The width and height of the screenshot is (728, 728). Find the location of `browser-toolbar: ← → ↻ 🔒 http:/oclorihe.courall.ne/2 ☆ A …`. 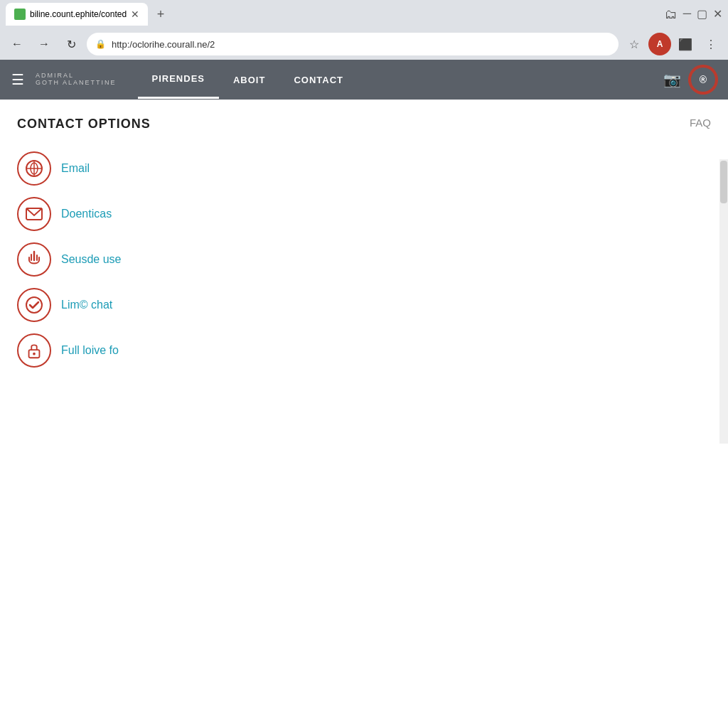

browser-toolbar: ← → ↻ 🔒 http:/oclorihe.courall.ne/2 ☆ A … is located at coordinates (364, 44).